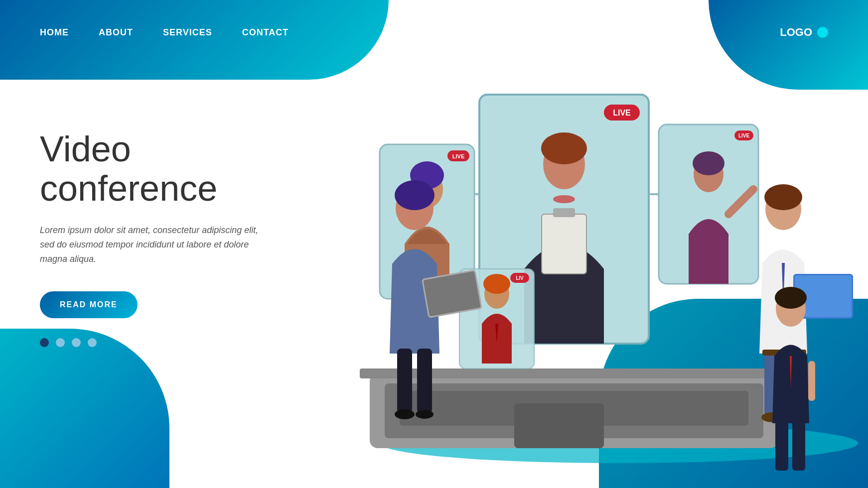  What do you see at coordinates (89, 305) in the screenshot?
I see `read-more-button: READ MORE` at bounding box center [89, 305].